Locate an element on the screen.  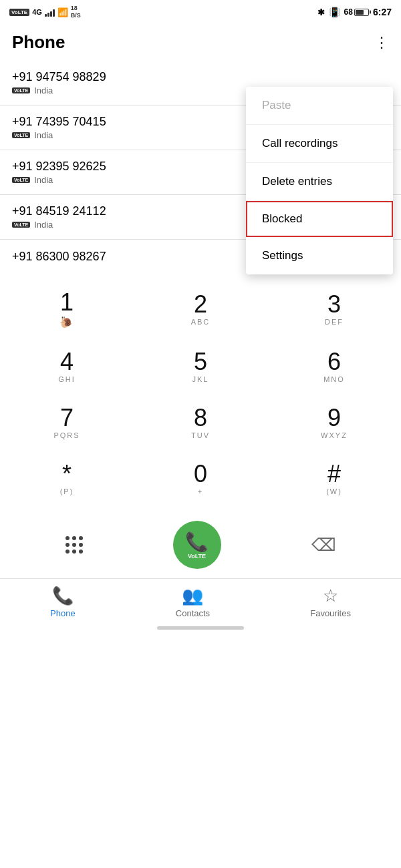
menu-item-delete-entries: Delete entries is located at coordinates (319, 182).